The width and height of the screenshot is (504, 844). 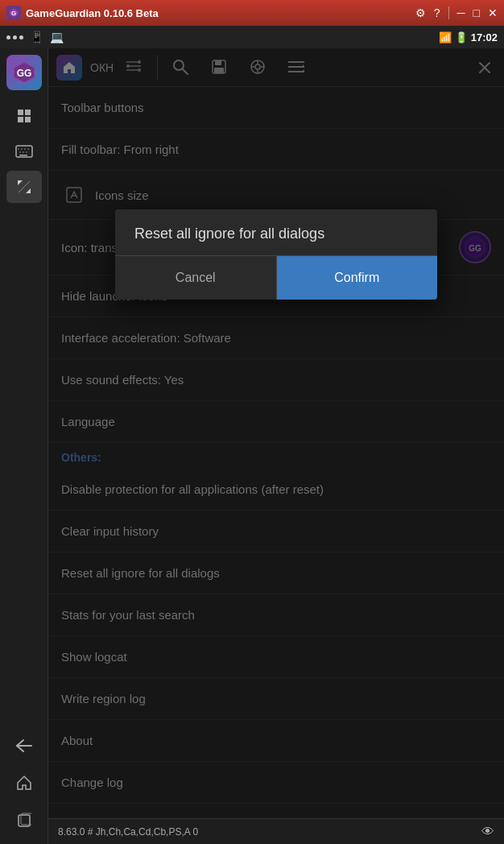 I want to click on dialog-title: Reset all ignore for all dialogs, so click(x=276, y=232).